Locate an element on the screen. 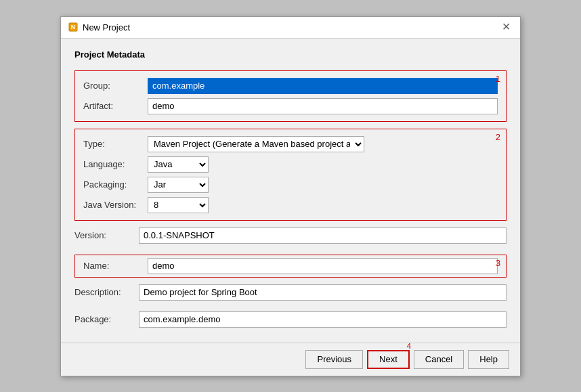 This screenshot has height=392, width=581. svg-text: N is located at coordinates (73, 27).